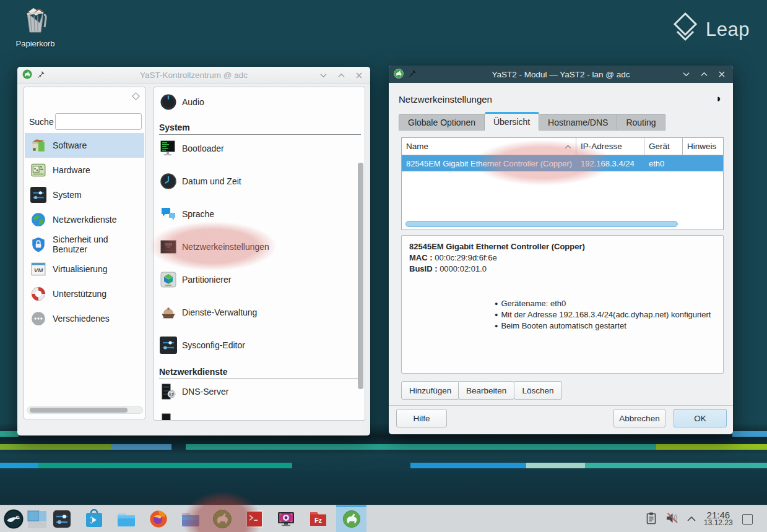 This screenshot has width=767, height=532. I want to click on module-item-audio: Audio, so click(182, 102).